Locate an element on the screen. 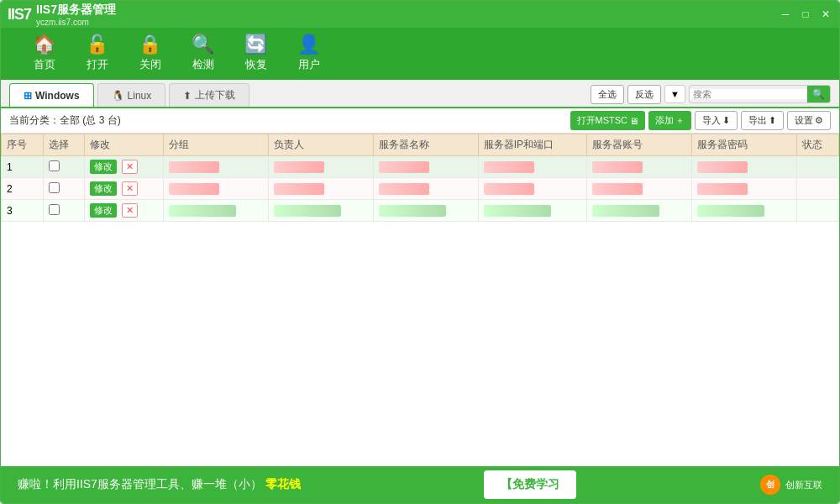  col-seq: 序号 is located at coordinates (23, 145).